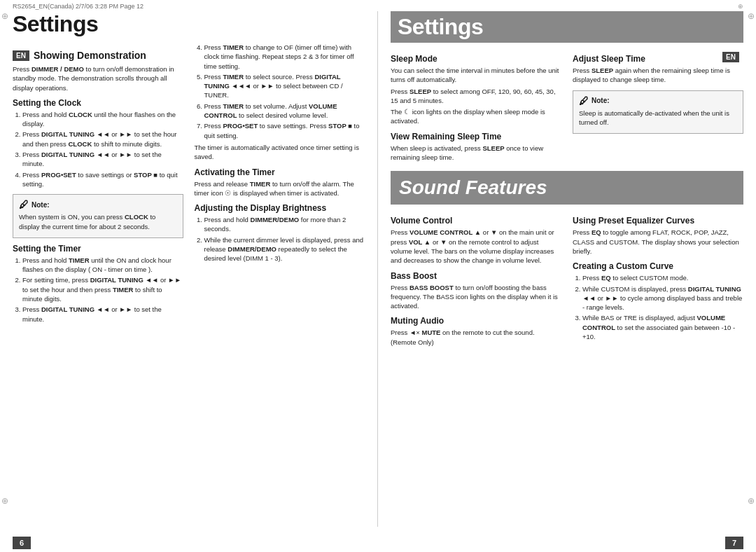 The image size is (756, 552). What do you see at coordinates (476, 97) in the screenshot?
I see `sleep-mode-body2: Press SLEEP to select among OFF, 120, 90…` at bounding box center [476, 97].